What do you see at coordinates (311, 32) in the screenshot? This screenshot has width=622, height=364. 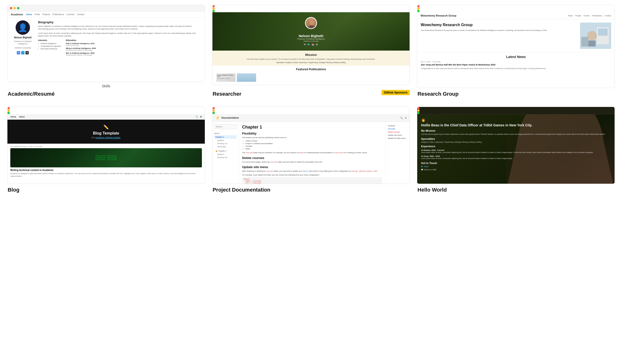 I see `researcher-hero: Nelson Bighetti Professor of Artificial …` at bounding box center [311, 32].